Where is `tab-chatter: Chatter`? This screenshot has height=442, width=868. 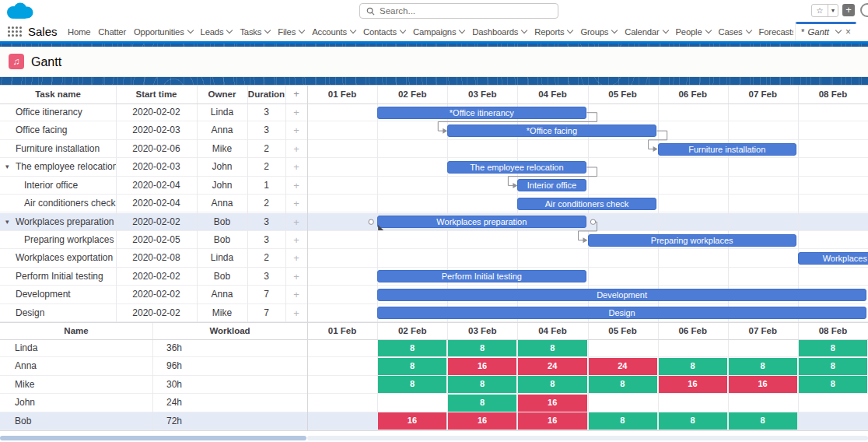 tab-chatter: Chatter is located at coordinates (112, 31).